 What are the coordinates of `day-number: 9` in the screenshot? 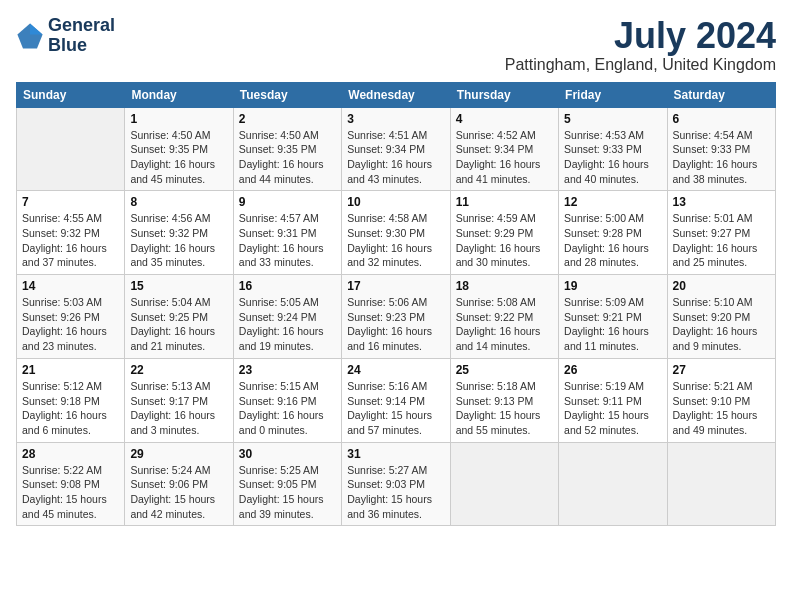 It's located at (288, 202).